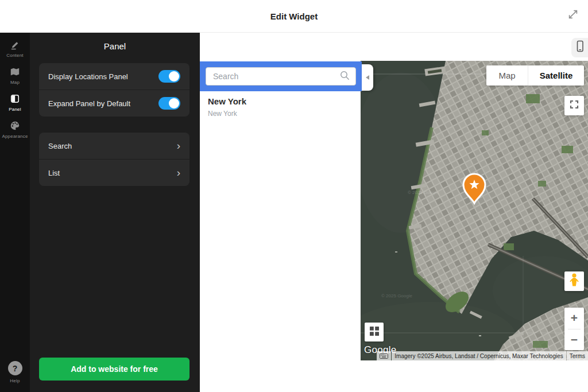 This screenshot has width=588, height=392. I want to click on sidebar-item-map: Map, so click(15, 76).